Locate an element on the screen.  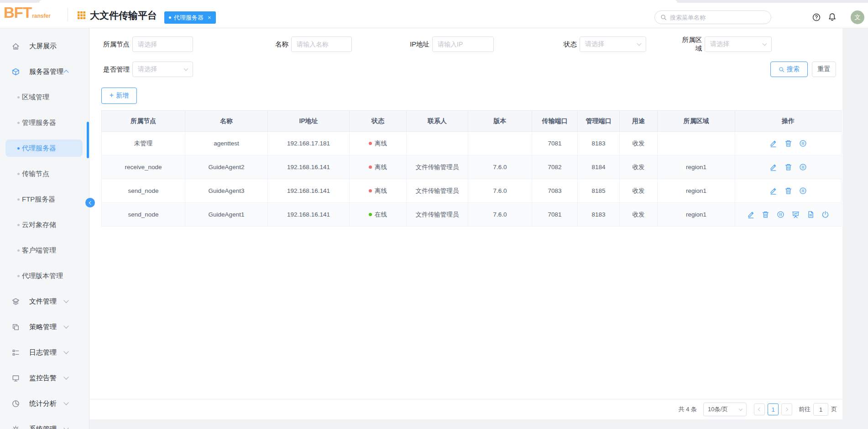
page-unit-label: 页 is located at coordinates (834, 409).